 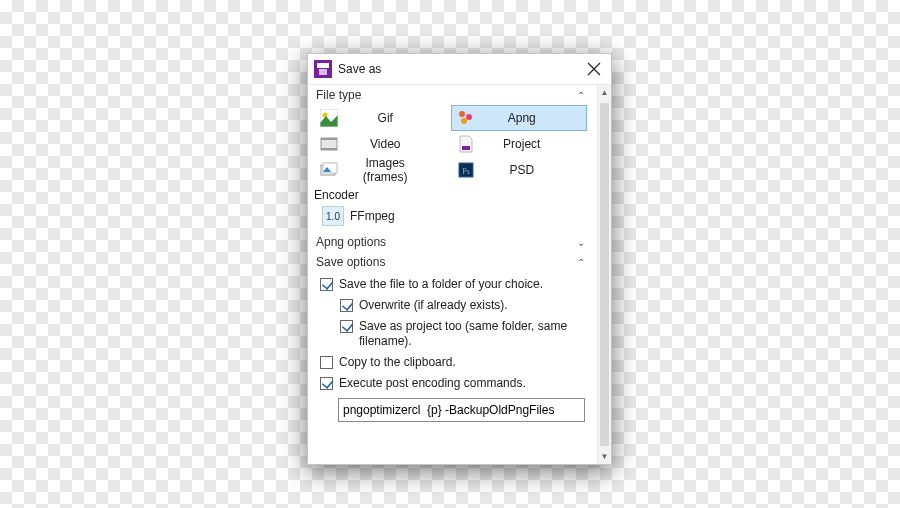 I want to click on video-icon, so click(x=329, y=144).